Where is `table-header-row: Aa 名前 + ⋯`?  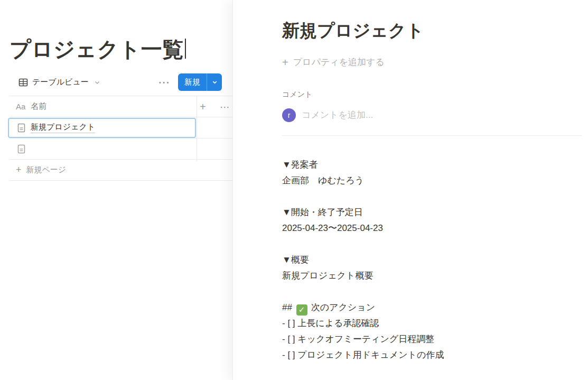 table-header-row: Aa 名前 + ⋯ is located at coordinates (122, 107).